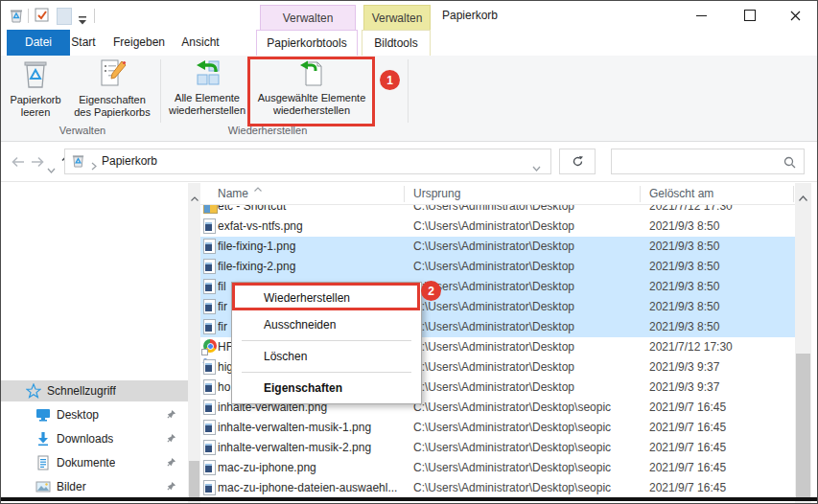  I want to click on file-deleted-date: 2021/7/12 17:30, so click(719, 347).